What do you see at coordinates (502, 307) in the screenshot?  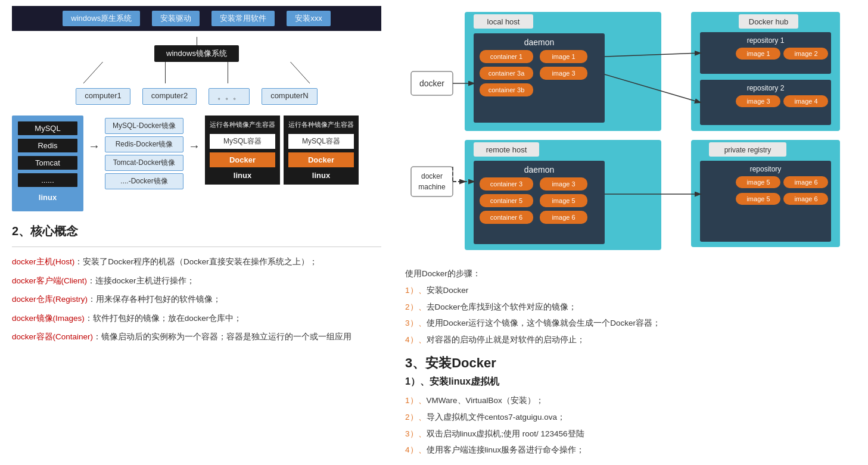 I see `step-1-text: 去Docker仓库找到这个软件对应的镜像；` at bounding box center [502, 307].